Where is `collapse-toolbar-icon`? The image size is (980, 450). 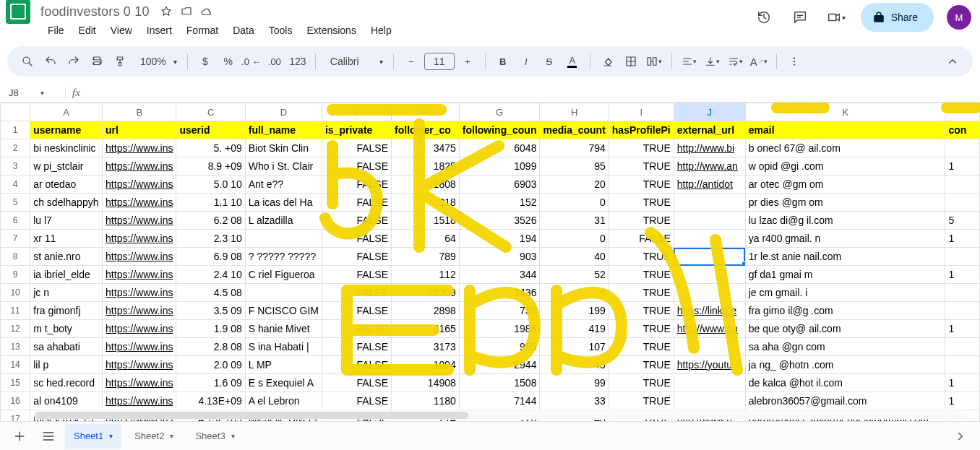
collapse-toolbar-icon is located at coordinates (953, 61).